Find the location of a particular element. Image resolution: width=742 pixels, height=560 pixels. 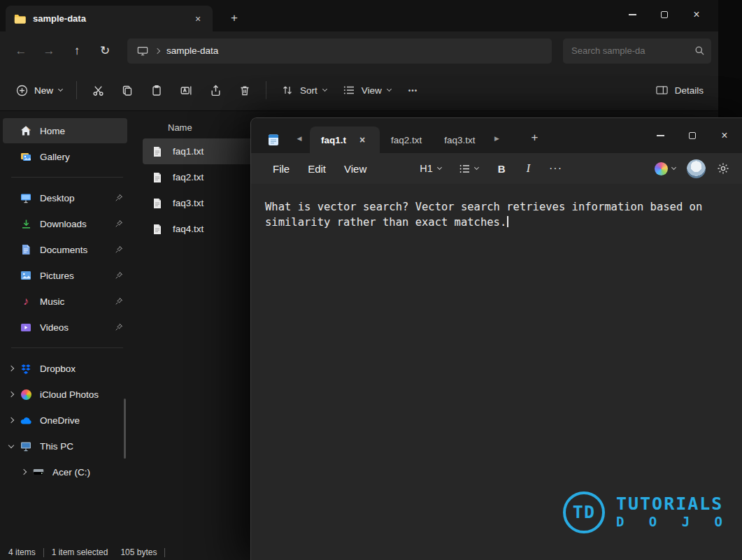

breadcrumb-chevron-icon is located at coordinates (157, 50).